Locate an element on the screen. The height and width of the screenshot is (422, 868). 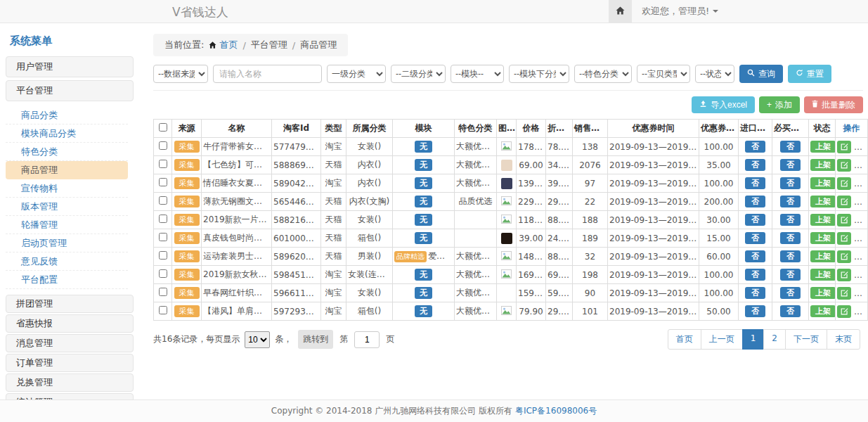
sidebar-item-group-buy: 拼团管理 is located at coordinates (70, 304).